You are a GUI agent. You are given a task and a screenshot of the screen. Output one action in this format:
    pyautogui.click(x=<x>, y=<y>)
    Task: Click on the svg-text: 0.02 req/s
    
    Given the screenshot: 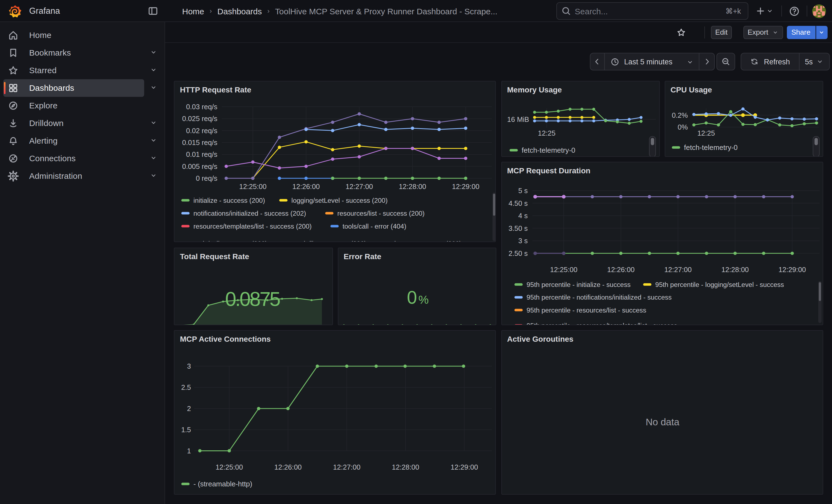 What is the action you would take?
    pyautogui.click(x=202, y=131)
    